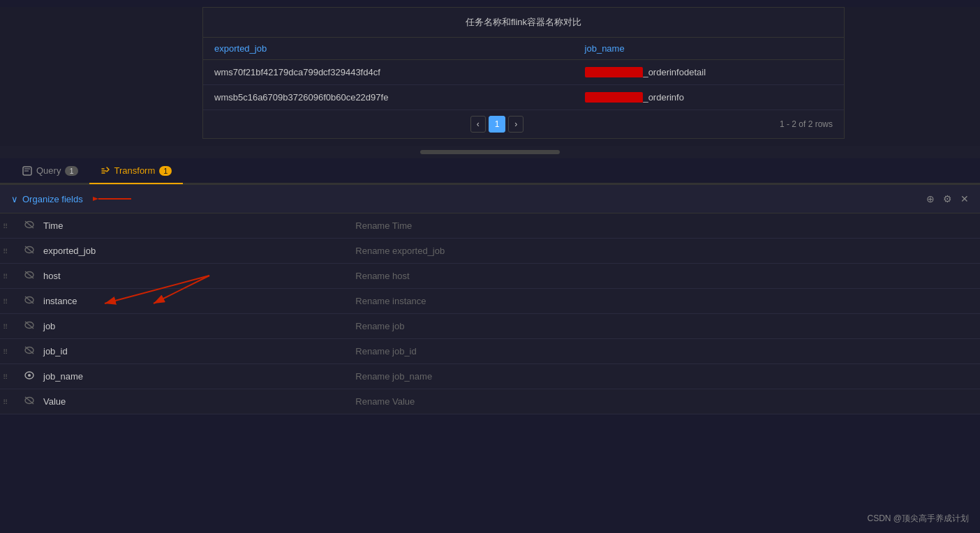 The height and width of the screenshot is (533, 980). What do you see at coordinates (524, 74) in the screenshot?
I see `comparison-table: exported_job job_name wms70f21bf42179dca…` at bounding box center [524, 74].